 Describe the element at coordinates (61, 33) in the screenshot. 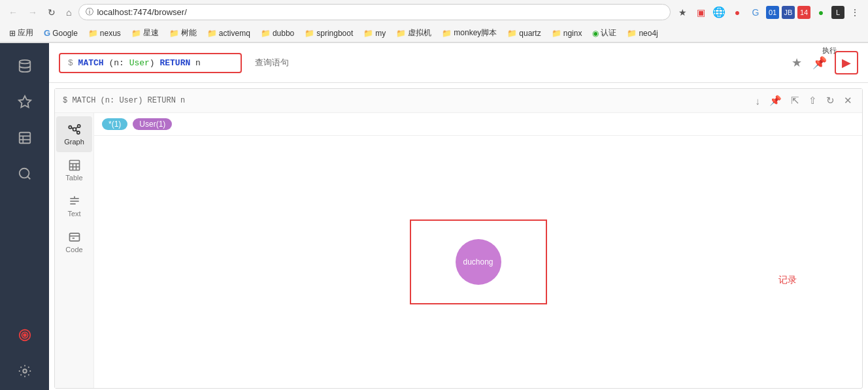

I see `bookmark-google: G Google` at that location.